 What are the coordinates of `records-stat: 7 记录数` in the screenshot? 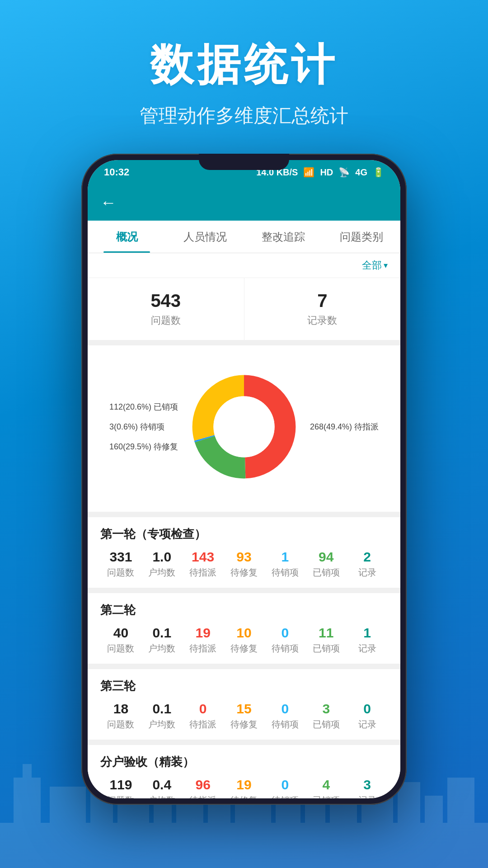 It's located at (323, 309).